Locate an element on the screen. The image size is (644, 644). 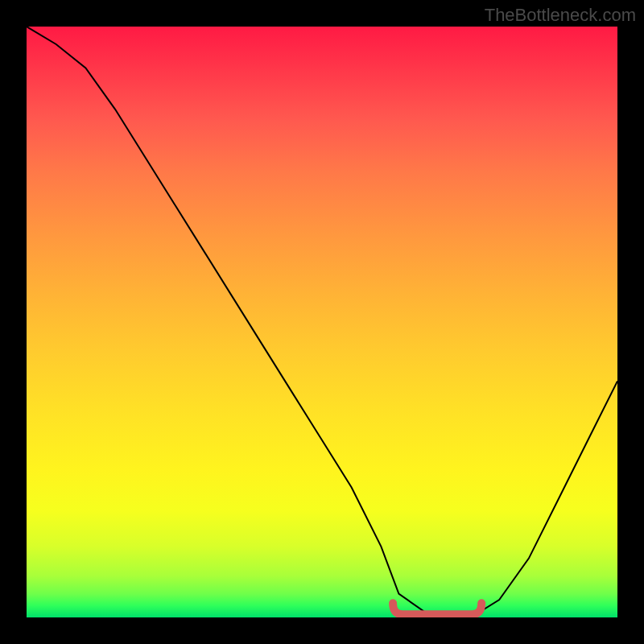
optimal-range-highlight is located at coordinates (437, 609).